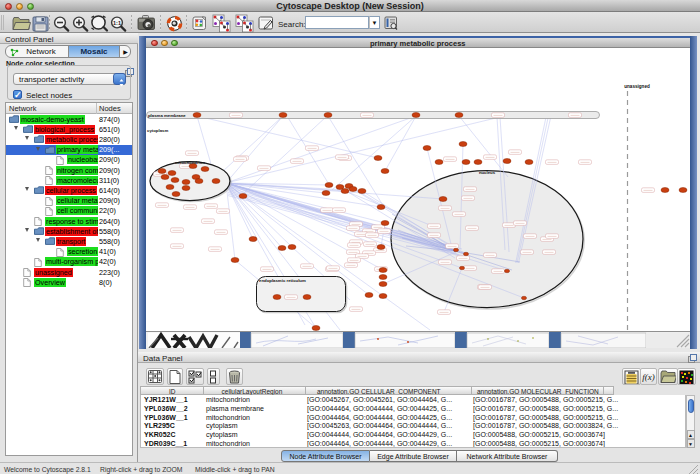 This screenshot has width=700, height=474. Describe the element at coordinates (167, 116) in the screenshot. I see `svg-text: plasma membrane` at that location.